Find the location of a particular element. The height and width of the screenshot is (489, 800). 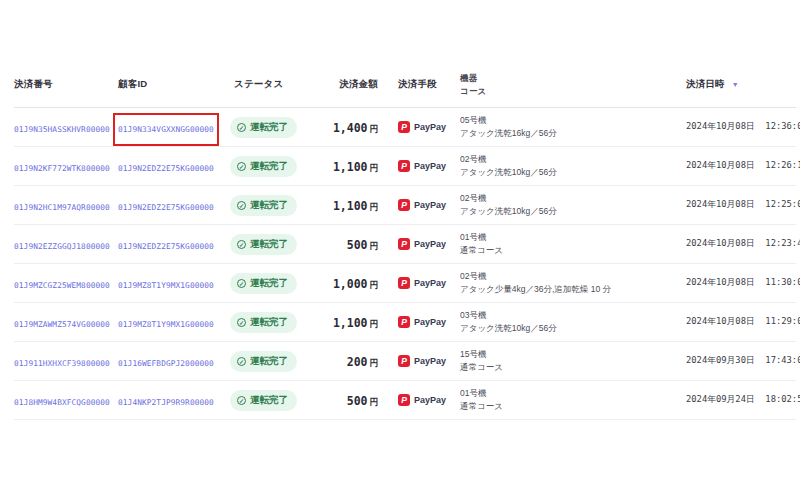

machine-course-cell: 05号機 アタック洗乾16kg／56分 is located at coordinates (573, 127).